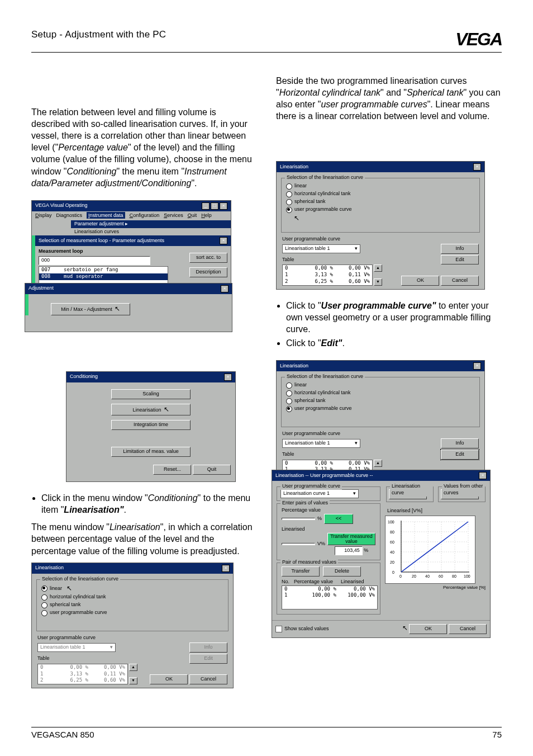  I want to click on min-max-button: Min / Max - Adjustment↖, so click(91, 309).